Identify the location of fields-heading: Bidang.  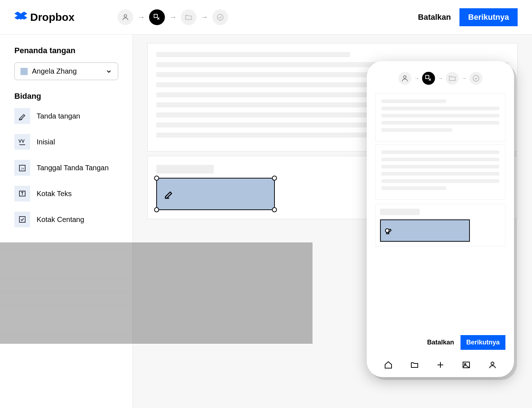
(66, 96).